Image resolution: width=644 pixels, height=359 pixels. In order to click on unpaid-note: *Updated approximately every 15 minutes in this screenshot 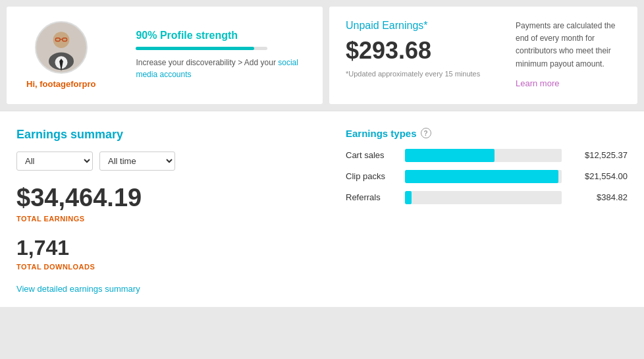, I will do `click(424, 74)`.